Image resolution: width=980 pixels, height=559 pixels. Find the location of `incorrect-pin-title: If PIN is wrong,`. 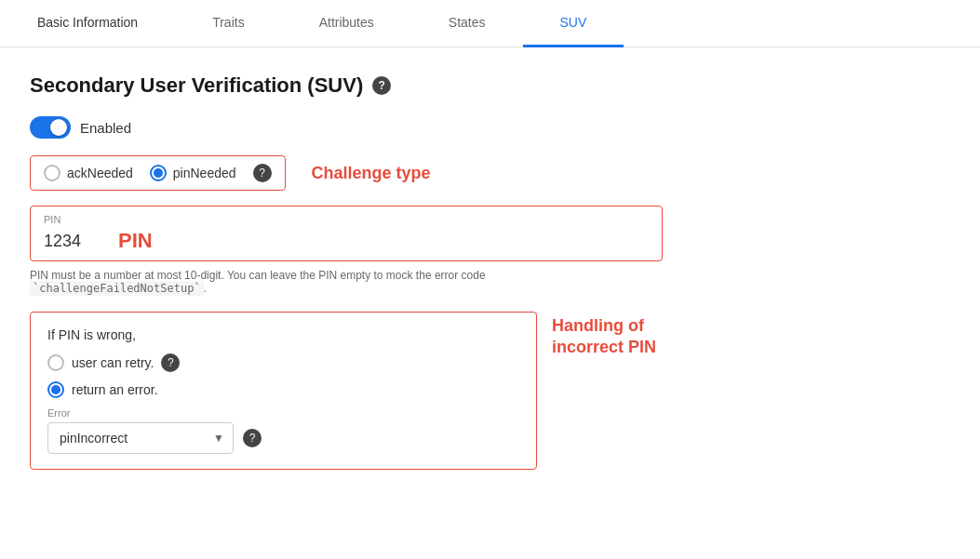

incorrect-pin-title: If PIN is wrong, is located at coordinates (283, 335).